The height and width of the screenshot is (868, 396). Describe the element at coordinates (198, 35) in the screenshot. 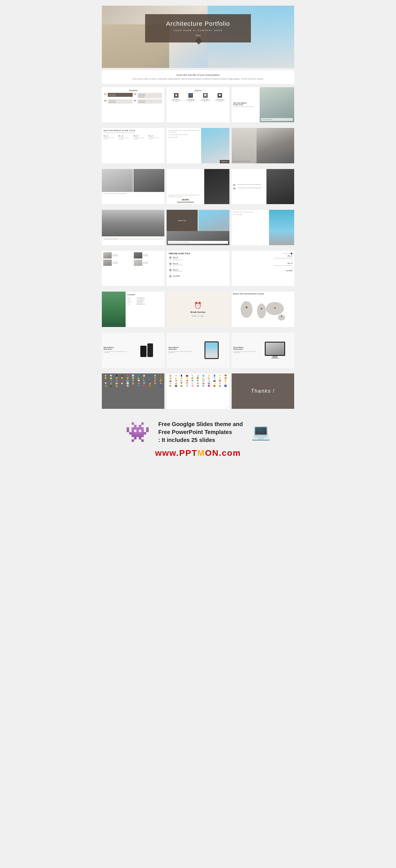

I see `hero-year: 20xx` at that location.